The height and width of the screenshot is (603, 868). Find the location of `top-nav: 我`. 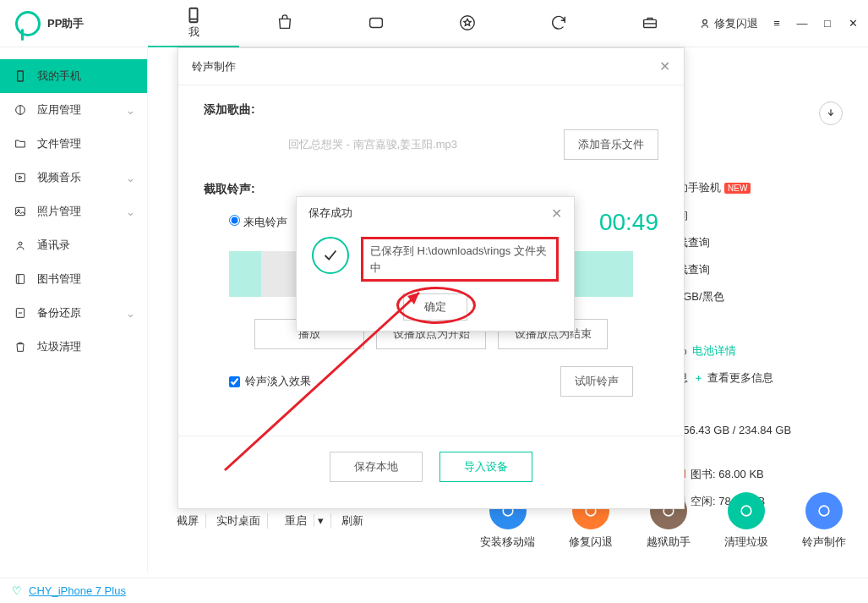

top-nav: 我 is located at coordinates (423, 24).